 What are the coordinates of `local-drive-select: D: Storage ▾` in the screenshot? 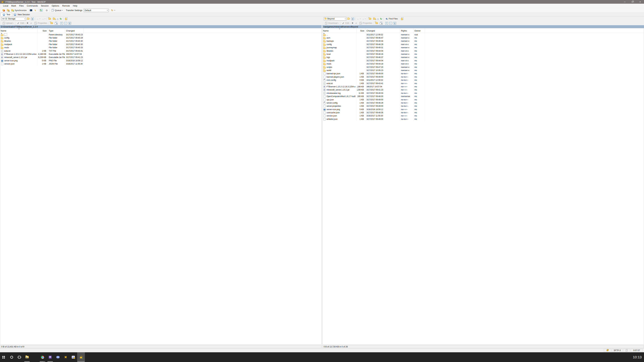 It's located at (14, 19).